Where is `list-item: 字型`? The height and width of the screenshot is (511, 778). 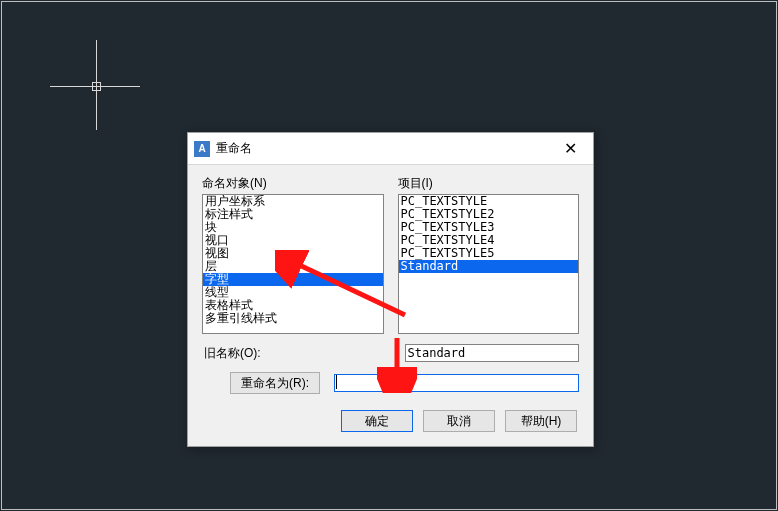 list-item: 字型 is located at coordinates (293, 280).